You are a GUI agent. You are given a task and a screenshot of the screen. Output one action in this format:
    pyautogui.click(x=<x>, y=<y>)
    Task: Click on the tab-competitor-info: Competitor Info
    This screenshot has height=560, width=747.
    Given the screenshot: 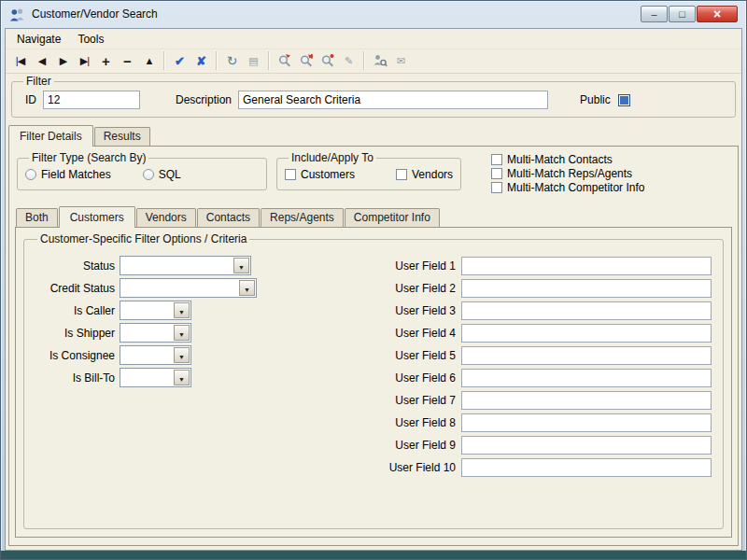 What is the action you would take?
    pyautogui.click(x=392, y=217)
    